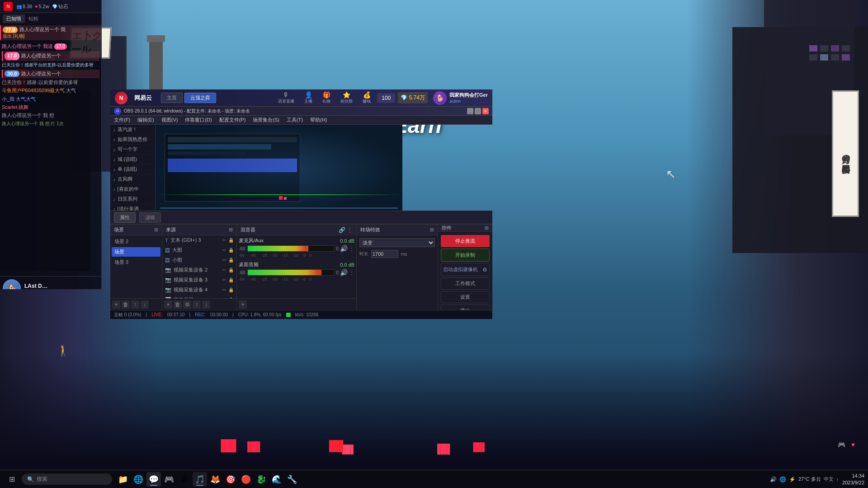 The image size is (868, 488). Describe the element at coordinates (123, 479) in the screenshot. I see `taskbar-app-files: 📁` at that location.